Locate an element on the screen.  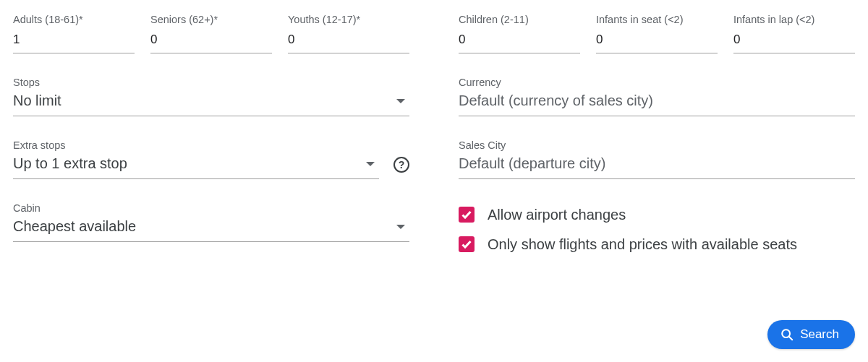
youths-field: Youths (12-17)* 0 is located at coordinates (349, 33).